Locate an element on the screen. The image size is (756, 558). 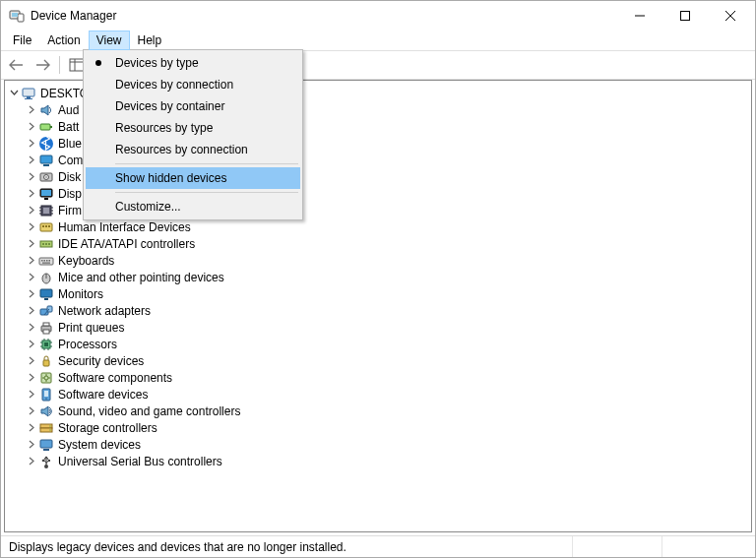
menu-item: Devices by connection is located at coordinates (193, 85).